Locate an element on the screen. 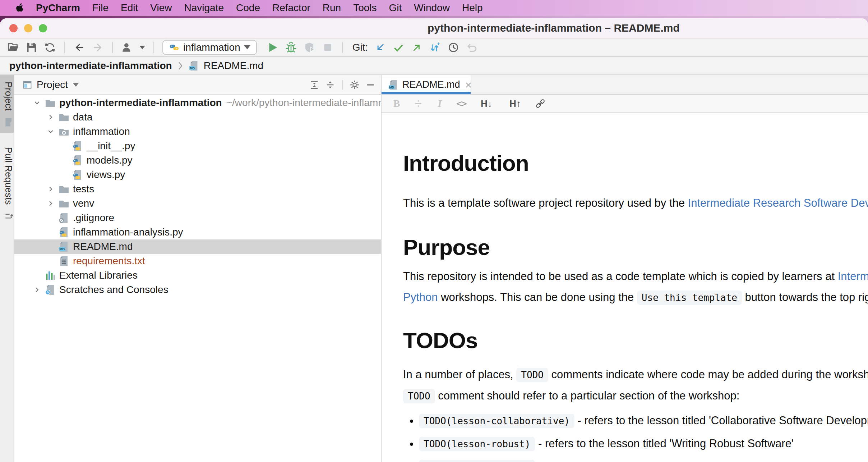 Image resolution: width=868 pixels, height=462 pixels. menu-view: View is located at coordinates (161, 8).